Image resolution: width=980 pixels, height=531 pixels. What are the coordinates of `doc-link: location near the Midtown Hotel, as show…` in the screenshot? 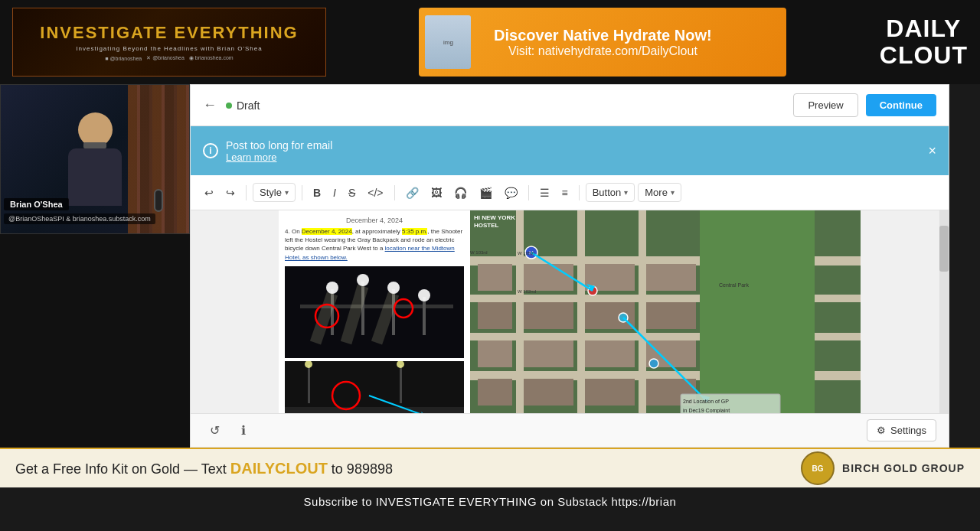 It's located at (370, 252).